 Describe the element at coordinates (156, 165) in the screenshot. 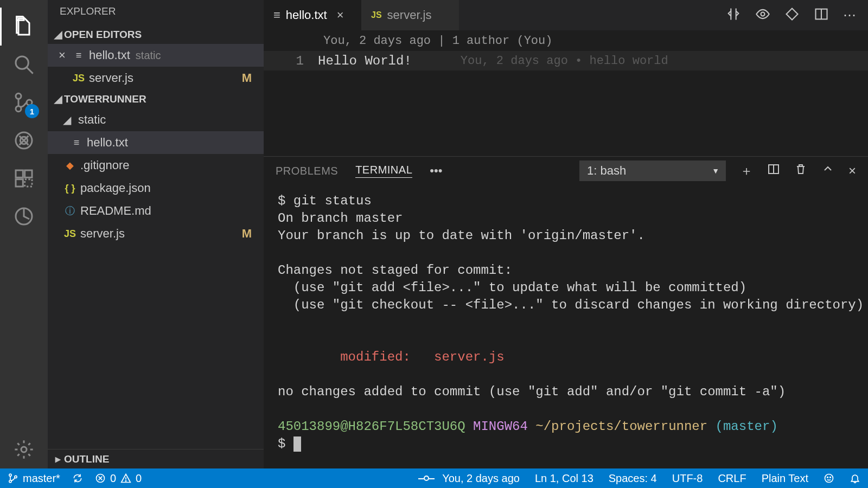

I see `file-row: ◆ .gitignore` at that location.